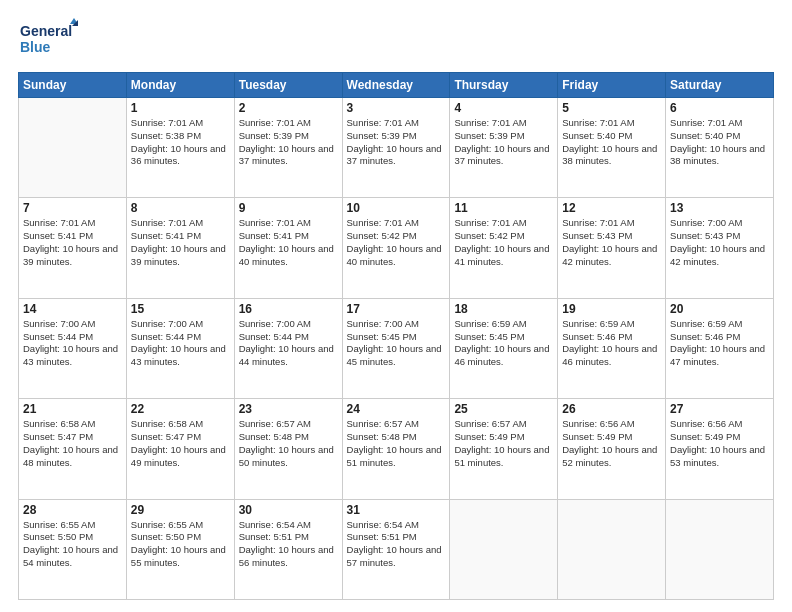 This screenshot has width=792, height=612. I want to click on day-number: 11, so click(504, 208).